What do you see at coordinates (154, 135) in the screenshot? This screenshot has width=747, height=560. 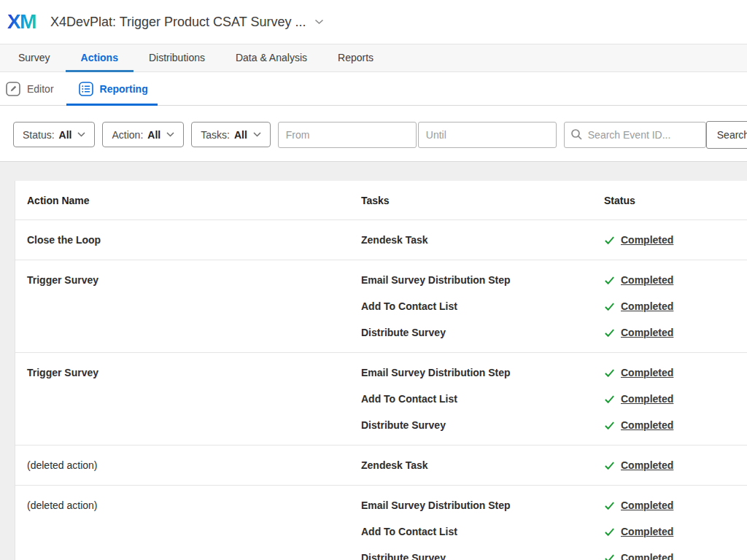 I see `action-filter-value: All` at bounding box center [154, 135].